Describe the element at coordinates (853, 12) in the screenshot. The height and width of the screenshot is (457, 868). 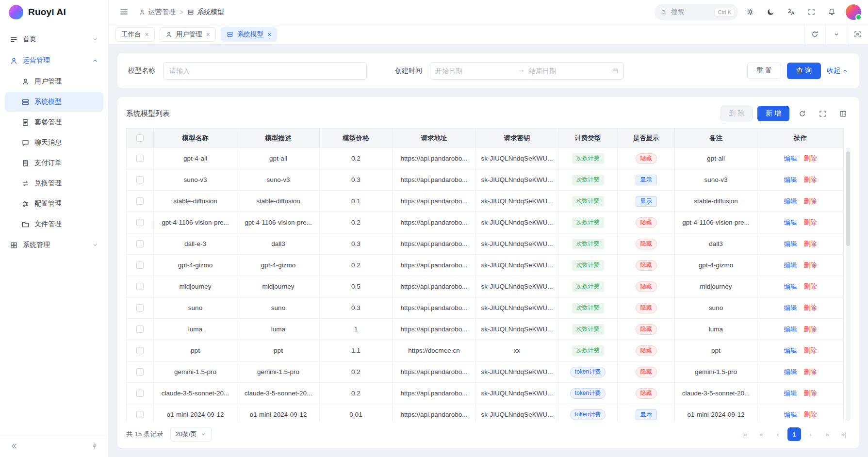
I see `user-avatar` at that location.